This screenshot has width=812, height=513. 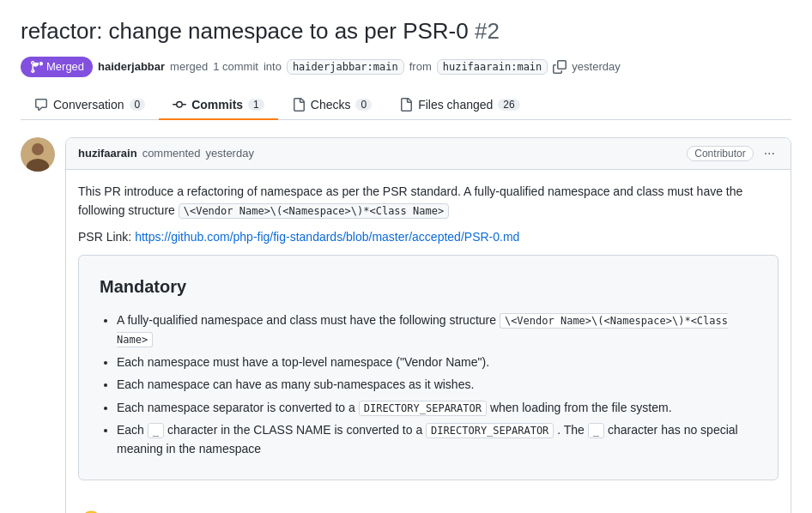 What do you see at coordinates (38, 154) in the screenshot?
I see `avatar-image` at bounding box center [38, 154].